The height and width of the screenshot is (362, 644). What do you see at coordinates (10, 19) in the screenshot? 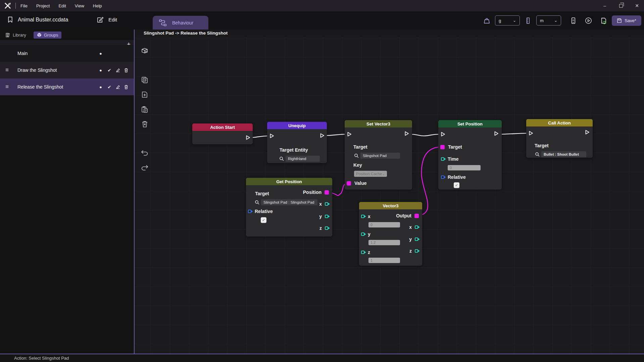
I see `bookmark-icon` at bounding box center [10, 19].